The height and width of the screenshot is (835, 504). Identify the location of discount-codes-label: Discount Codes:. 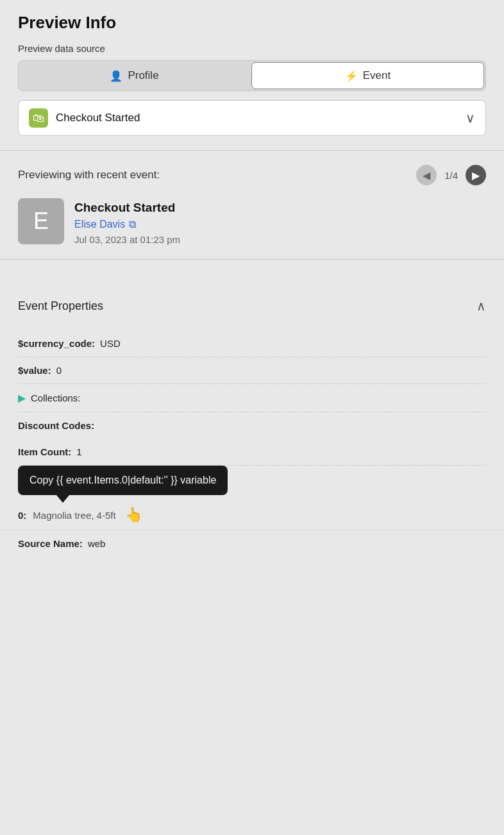
(56, 426).